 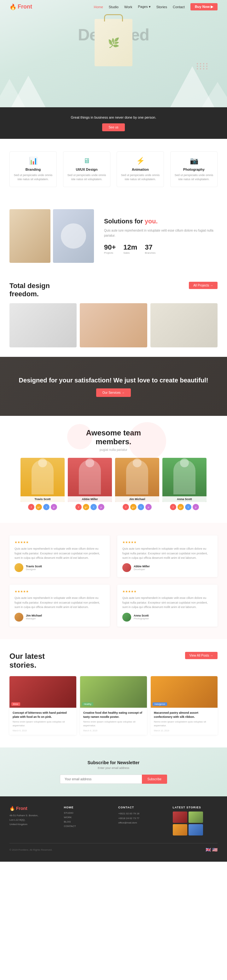 I want to click on footer-nav-links: STUDIO WORK BLOG CONTACT, so click(x=87, y=819).